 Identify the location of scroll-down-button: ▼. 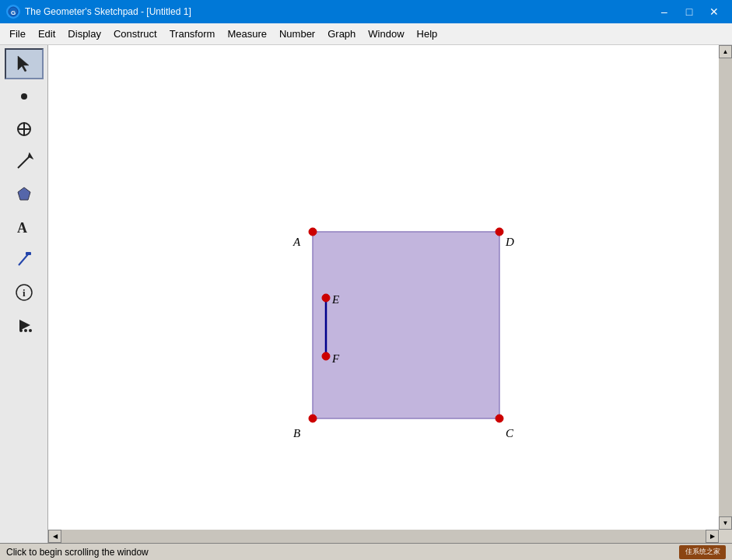
(725, 523).